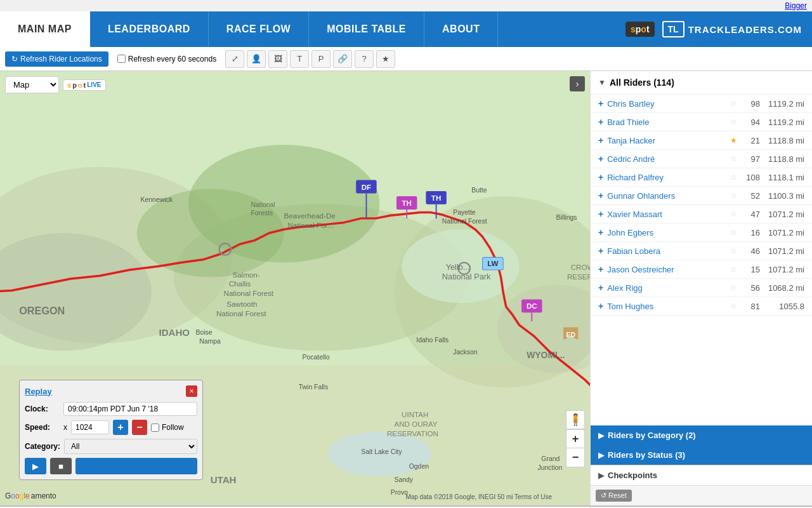 The width and height of the screenshot is (812, 508). Describe the element at coordinates (796, 6) in the screenshot. I see `bigger-link: Bigger` at that location.